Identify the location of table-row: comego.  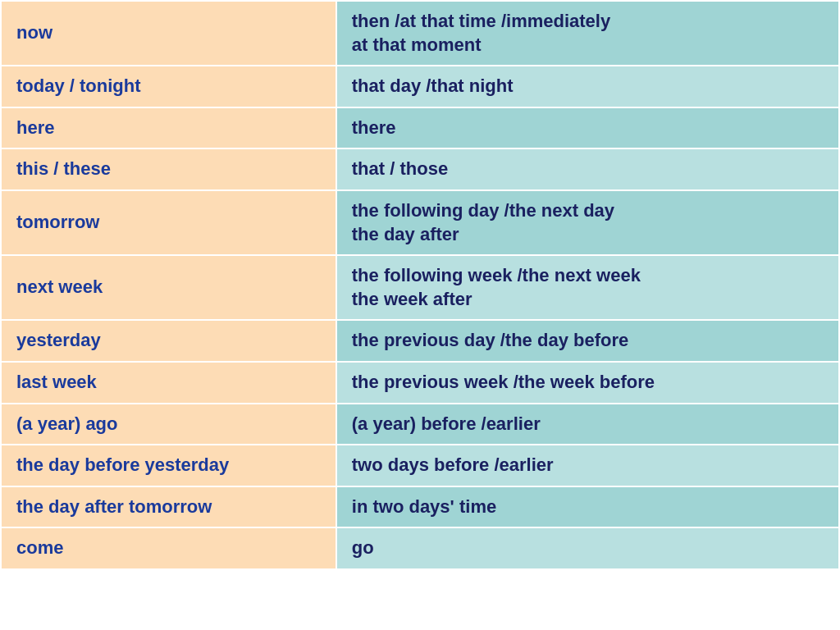
(420, 548).